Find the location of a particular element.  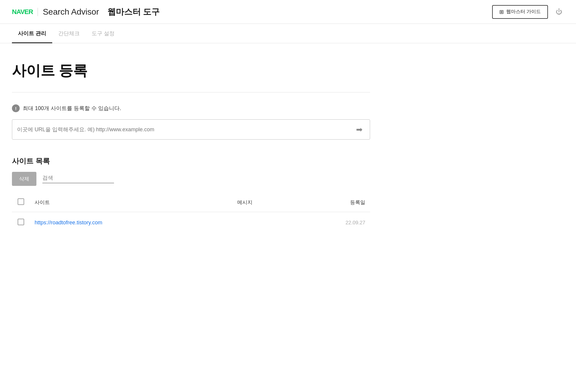

tab-site-management: 사이트 관리 is located at coordinates (32, 33).